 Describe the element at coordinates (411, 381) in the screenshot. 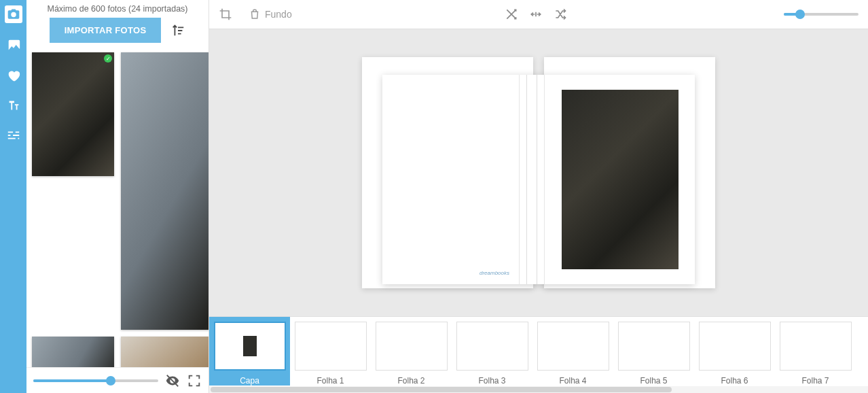

I see `page-label: Folha 2` at that location.